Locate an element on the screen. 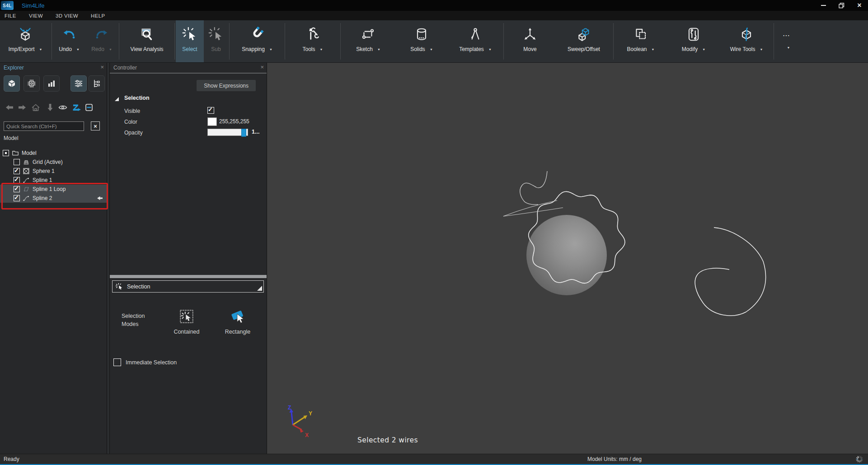 This screenshot has width=868, height=465. opacity-value: 1... is located at coordinates (256, 132).